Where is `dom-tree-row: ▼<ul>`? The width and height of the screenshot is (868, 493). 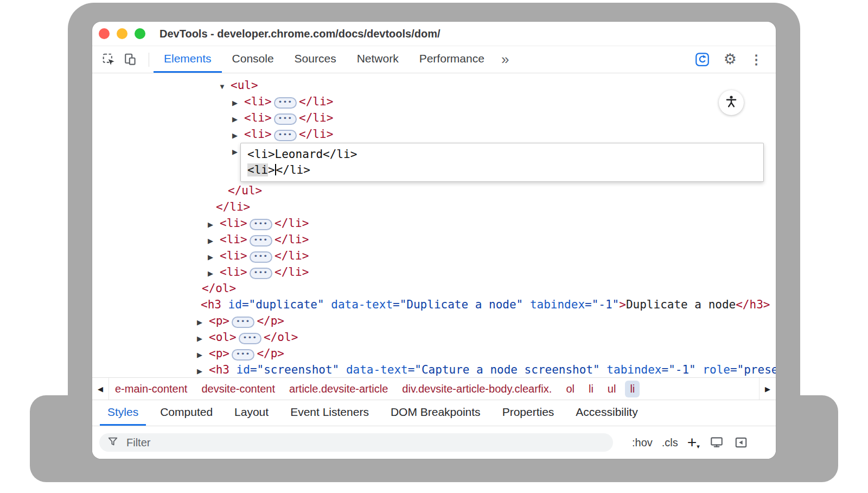
dom-tree-row: ▼<ul> is located at coordinates (434, 85).